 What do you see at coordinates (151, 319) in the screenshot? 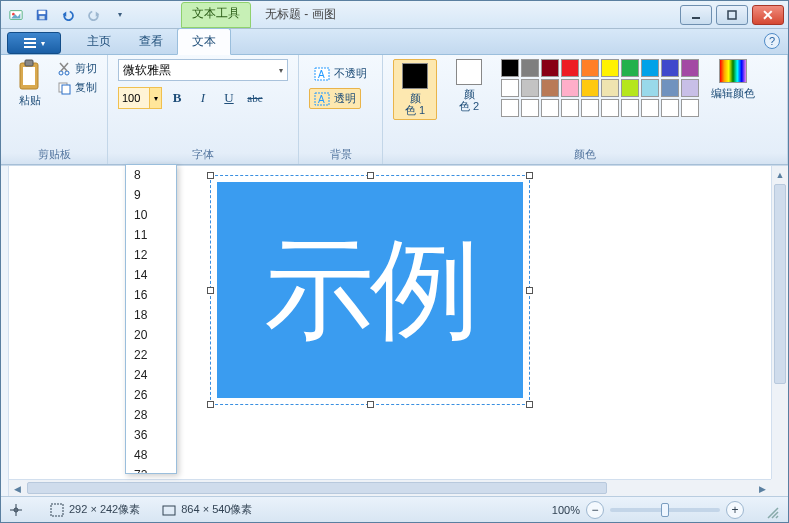
I see `font-size-dropdown: 891011121416182022242628364872` at bounding box center [151, 319].